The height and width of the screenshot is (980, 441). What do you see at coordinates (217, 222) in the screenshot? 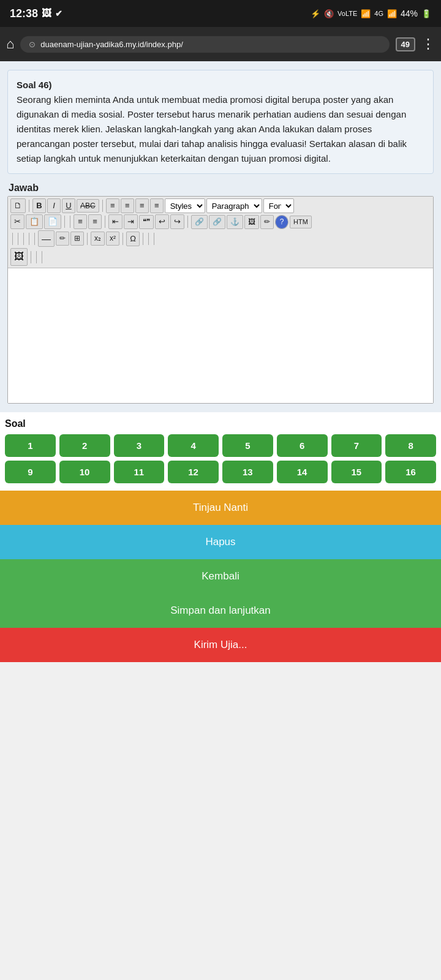
I see `unlink-button: 🔗` at bounding box center [217, 222].